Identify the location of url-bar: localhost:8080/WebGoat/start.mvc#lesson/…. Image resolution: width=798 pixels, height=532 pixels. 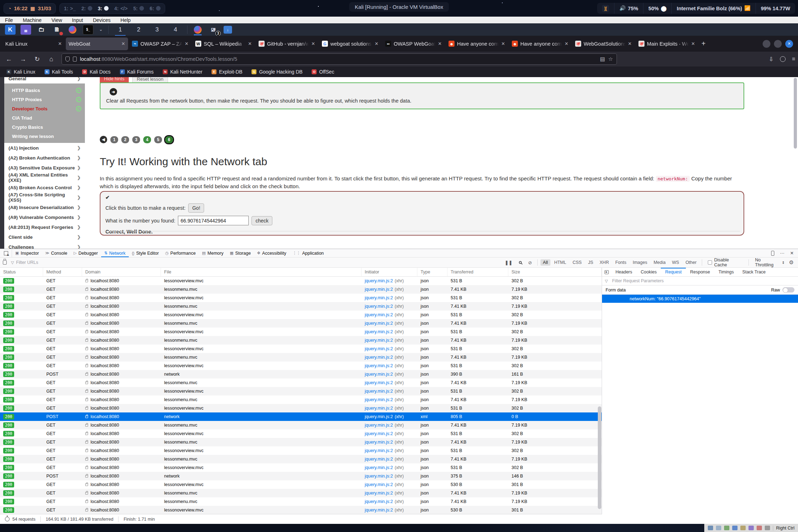
(339, 59).